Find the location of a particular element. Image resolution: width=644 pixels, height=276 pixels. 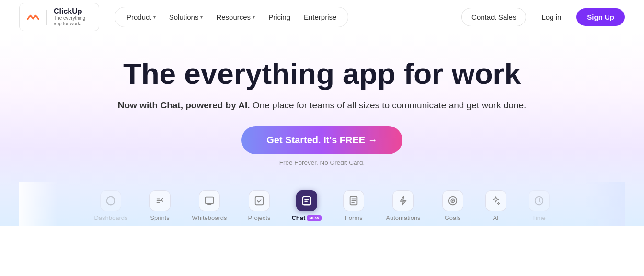

tab-label-ai: AI is located at coordinates (495, 218).